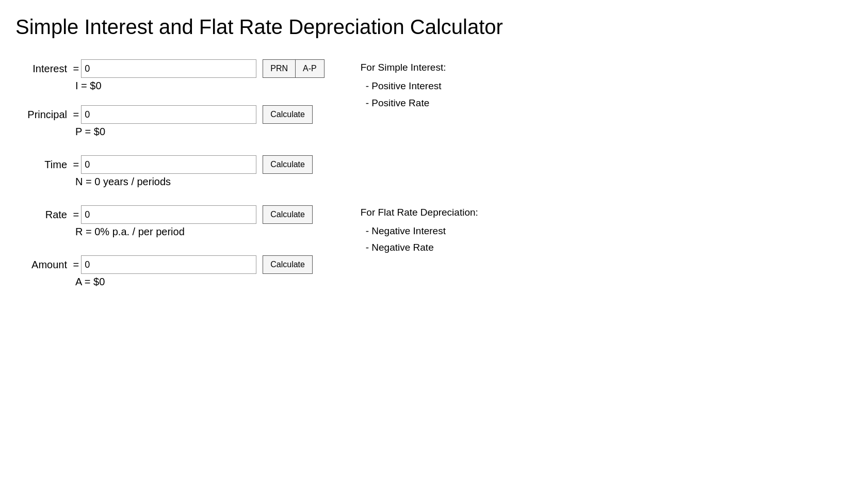 The width and height of the screenshot is (860, 504). Describe the element at coordinates (169, 215) in the screenshot. I see `rate-input` at that location.